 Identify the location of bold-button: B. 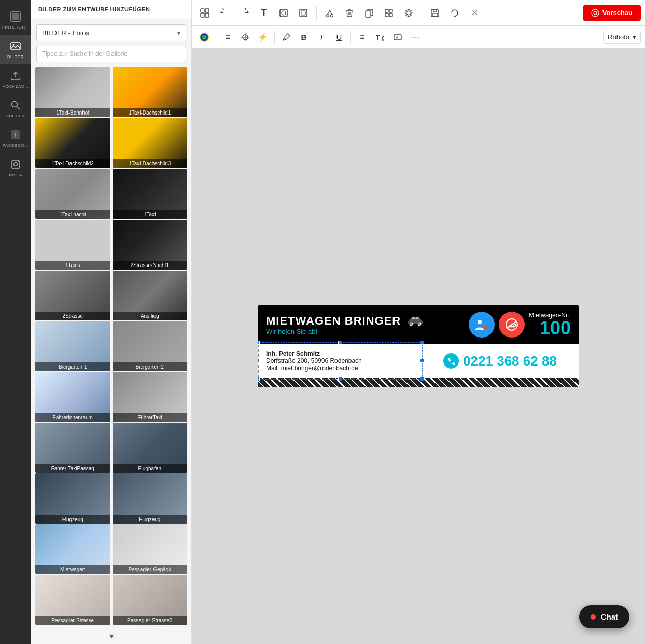
(304, 37).